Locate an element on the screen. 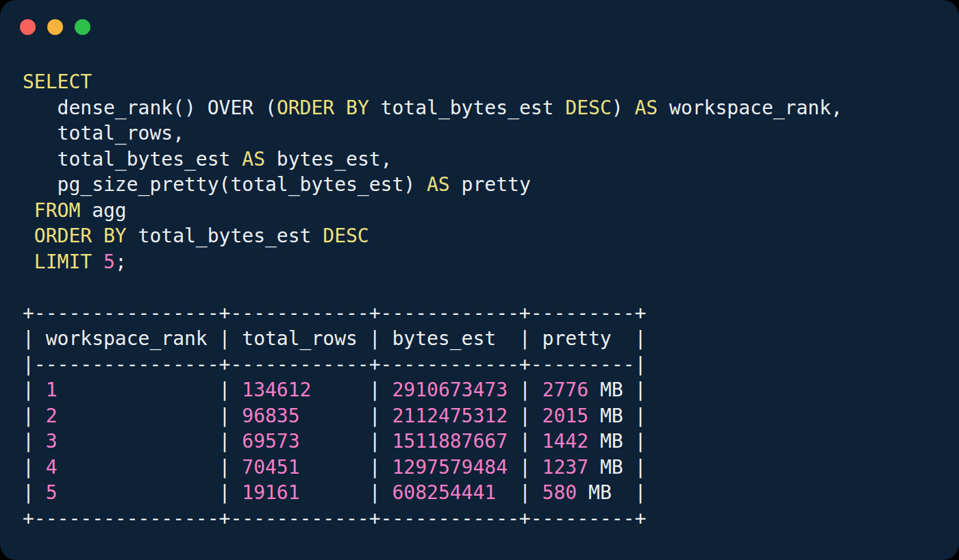  code-text: agg is located at coordinates (103, 211).